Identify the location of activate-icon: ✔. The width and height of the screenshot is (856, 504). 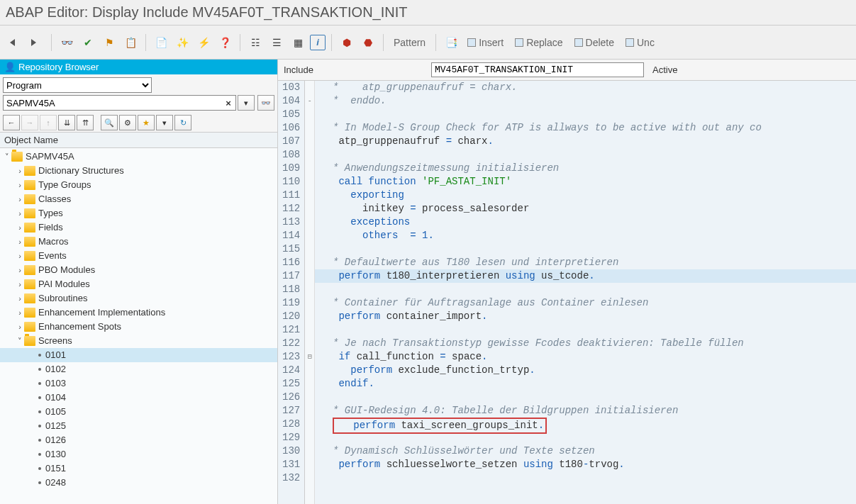
(88, 43).